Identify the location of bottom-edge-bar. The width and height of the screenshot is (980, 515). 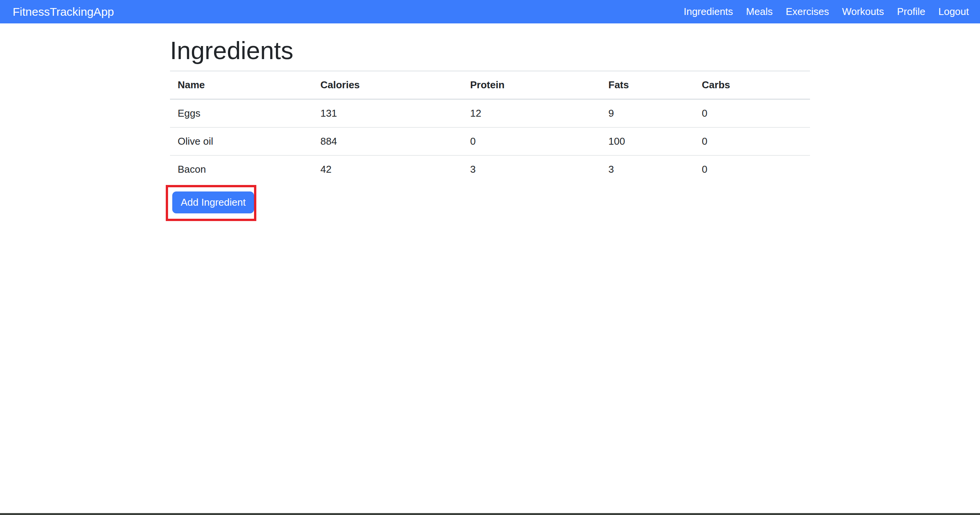
(490, 514).